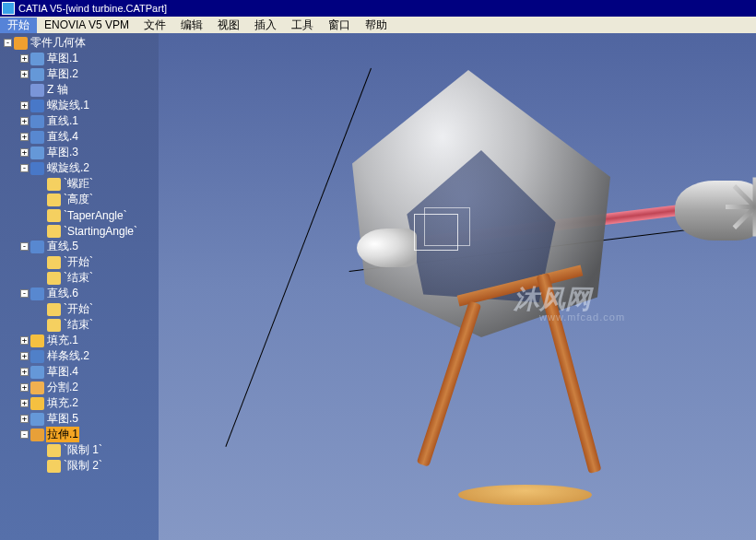  What do you see at coordinates (79, 341) in the screenshot?
I see `tree-item: +填充.1` at bounding box center [79, 341].